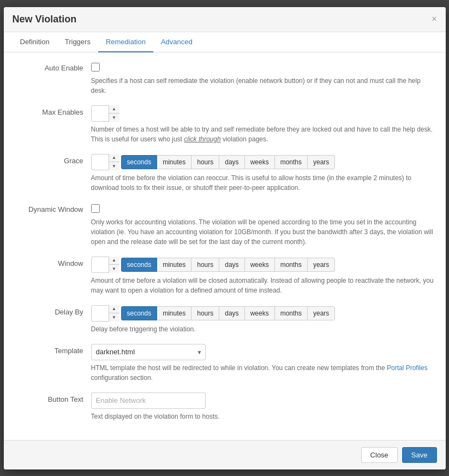  What do you see at coordinates (225, 43) in the screenshot?
I see `tabs-container: Definition Triggers Remediation Advanced` at bounding box center [225, 43].